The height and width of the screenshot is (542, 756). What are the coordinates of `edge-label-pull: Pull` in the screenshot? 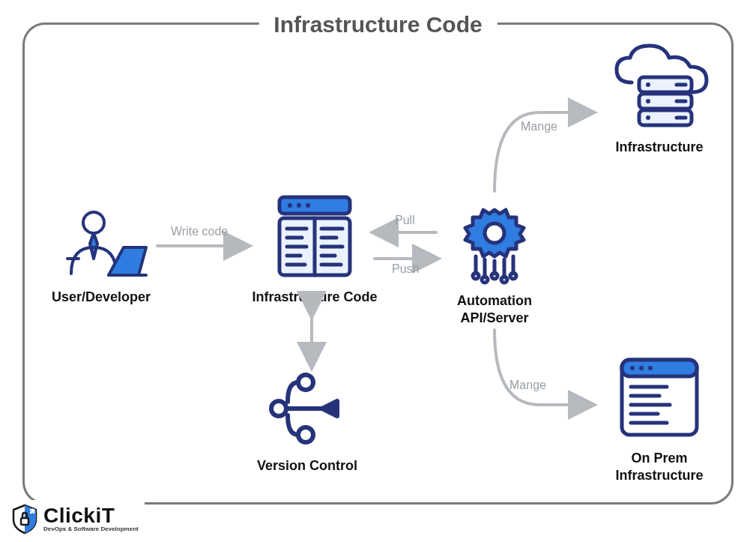 It's located at (405, 220).